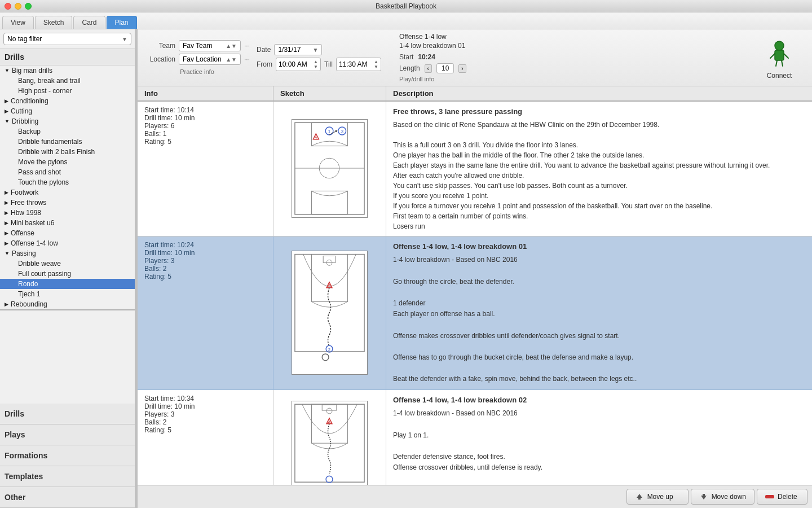  What do you see at coordinates (782, 497) in the screenshot?
I see `delete-button: Delete` at bounding box center [782, 497].